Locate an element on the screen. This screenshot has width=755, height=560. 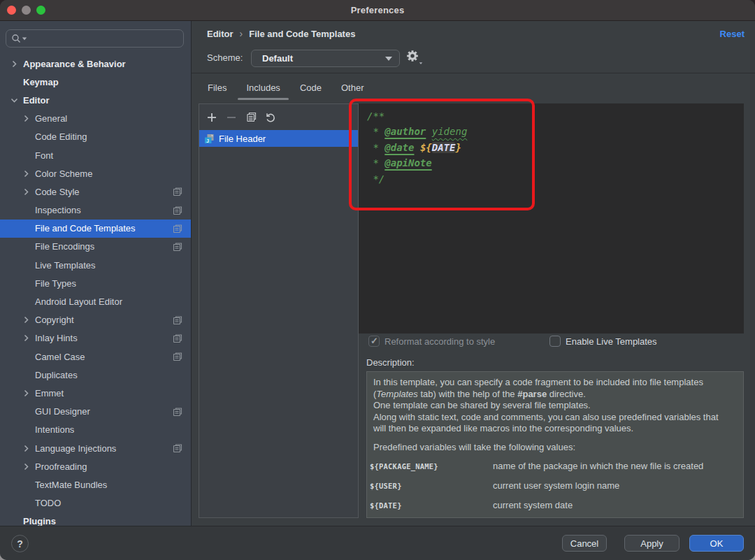
close-window-button is located at coordinates (11, 10).